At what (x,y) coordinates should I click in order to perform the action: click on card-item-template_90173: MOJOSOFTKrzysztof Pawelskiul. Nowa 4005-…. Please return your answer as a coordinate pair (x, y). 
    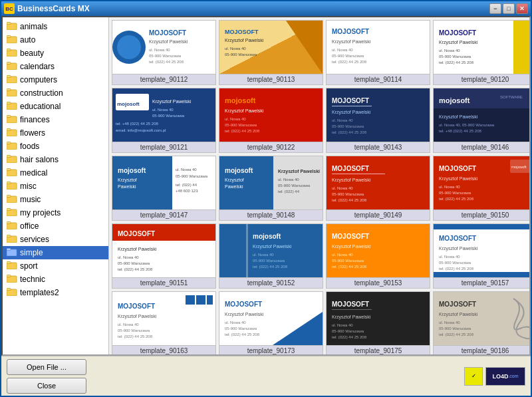
    Looking at the image, I should click on (271, 323).